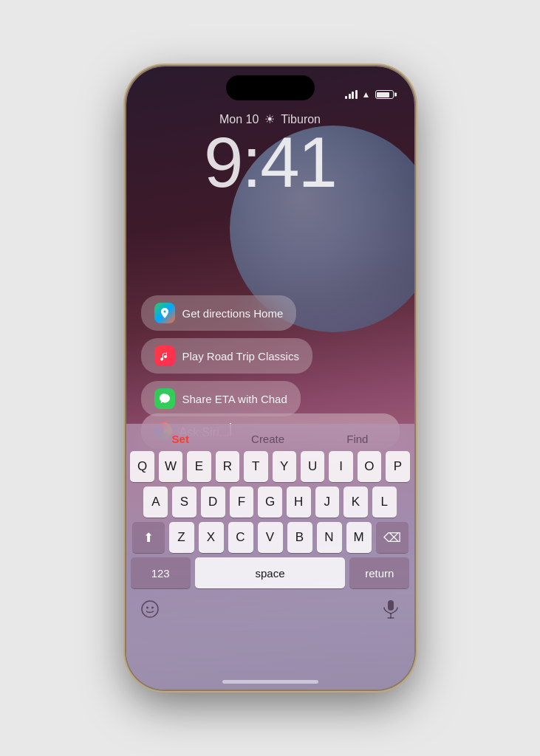 The image size is (540, 756). Describe the element at coordinates (241, 537) in the screenshot. I see `key-c: C` at that location.